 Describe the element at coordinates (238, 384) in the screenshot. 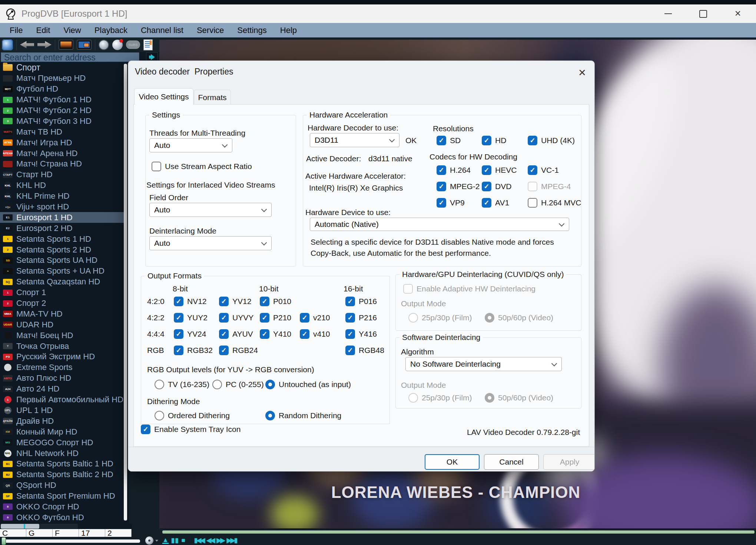

I see `radio-pc-0-255: PC (0-255)` at that location.